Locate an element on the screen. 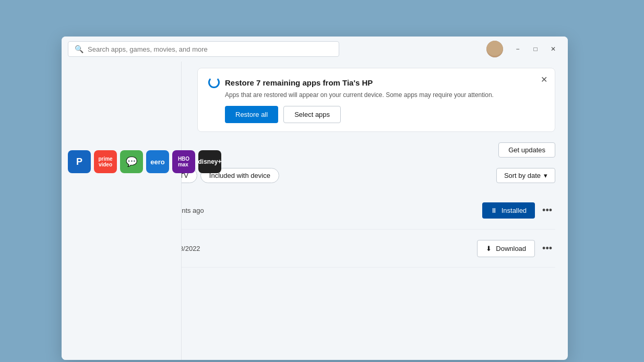 The image size is (644, 362). app-icon-p: P is located at coordinates (79, 162).